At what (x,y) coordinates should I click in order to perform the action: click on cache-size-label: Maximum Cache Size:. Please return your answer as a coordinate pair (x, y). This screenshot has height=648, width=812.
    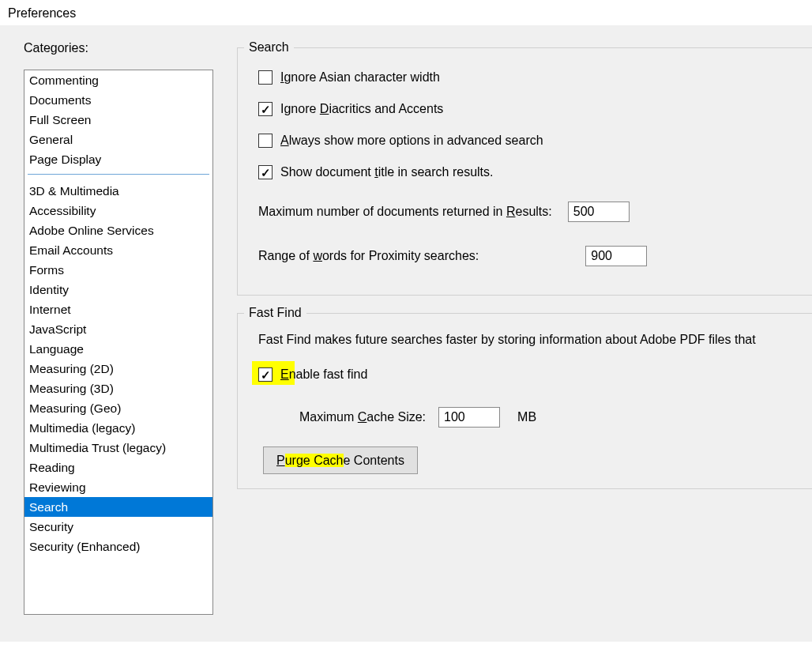
    Looking at the image, I should click on (363, 417).